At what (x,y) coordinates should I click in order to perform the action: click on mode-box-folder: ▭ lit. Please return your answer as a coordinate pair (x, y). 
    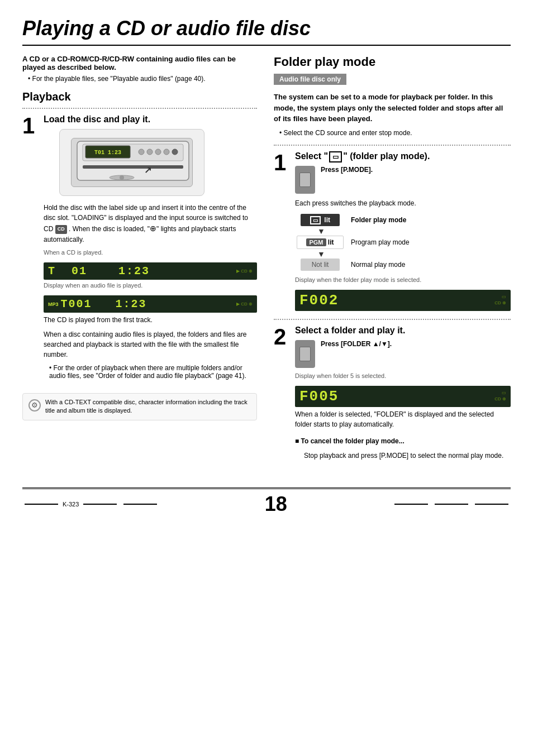
    Looking at the image, I should click on (320, 220).